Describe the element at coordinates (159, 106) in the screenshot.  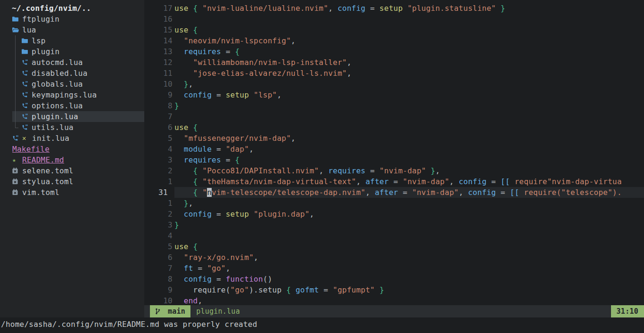
I see `line-number: 8` at that location.